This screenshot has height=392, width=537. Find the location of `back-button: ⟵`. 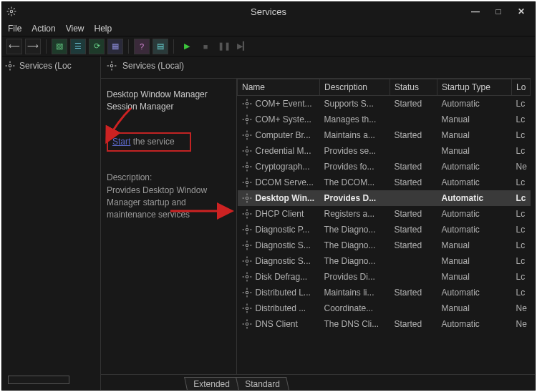

back-button: ⟵ is located at coordinates (14, 46).